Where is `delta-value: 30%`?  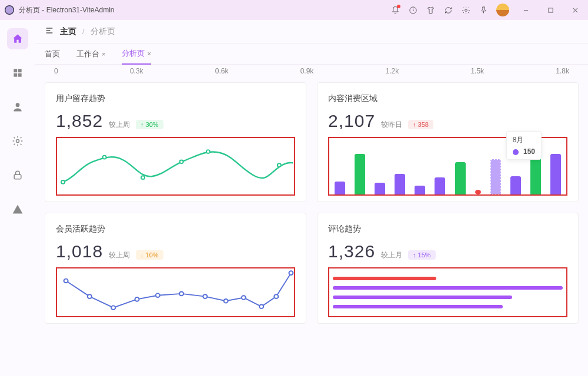
delta-value: 30% is located at coordinates (152, 125).